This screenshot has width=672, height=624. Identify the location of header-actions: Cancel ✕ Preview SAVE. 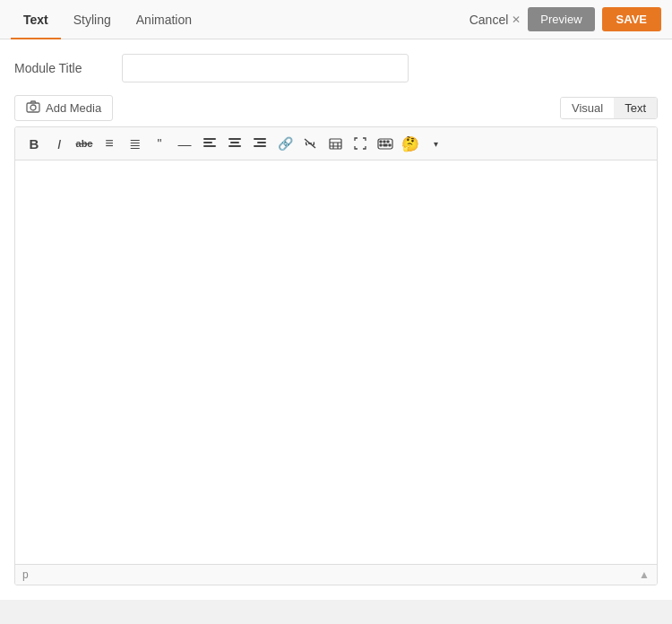
(565, 20).